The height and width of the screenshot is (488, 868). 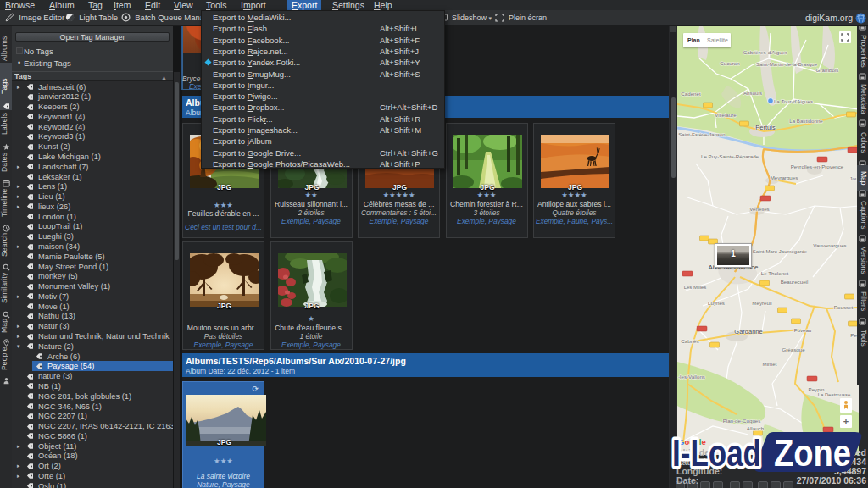 I want to click on svg-text: Peypin, so click(x=817, y=390).